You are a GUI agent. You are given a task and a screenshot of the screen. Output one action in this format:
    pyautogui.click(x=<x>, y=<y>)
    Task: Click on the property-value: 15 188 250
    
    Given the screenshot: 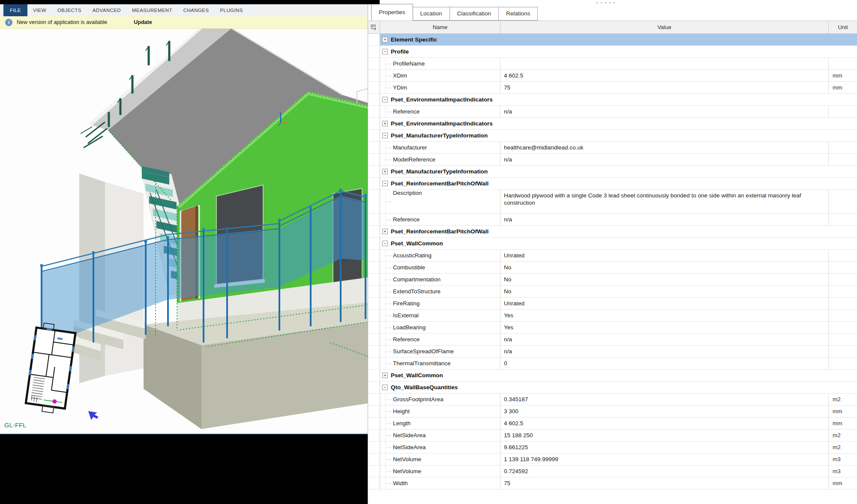 What is the action you would take?
    pyautogui.click(x=665, y=435)
    